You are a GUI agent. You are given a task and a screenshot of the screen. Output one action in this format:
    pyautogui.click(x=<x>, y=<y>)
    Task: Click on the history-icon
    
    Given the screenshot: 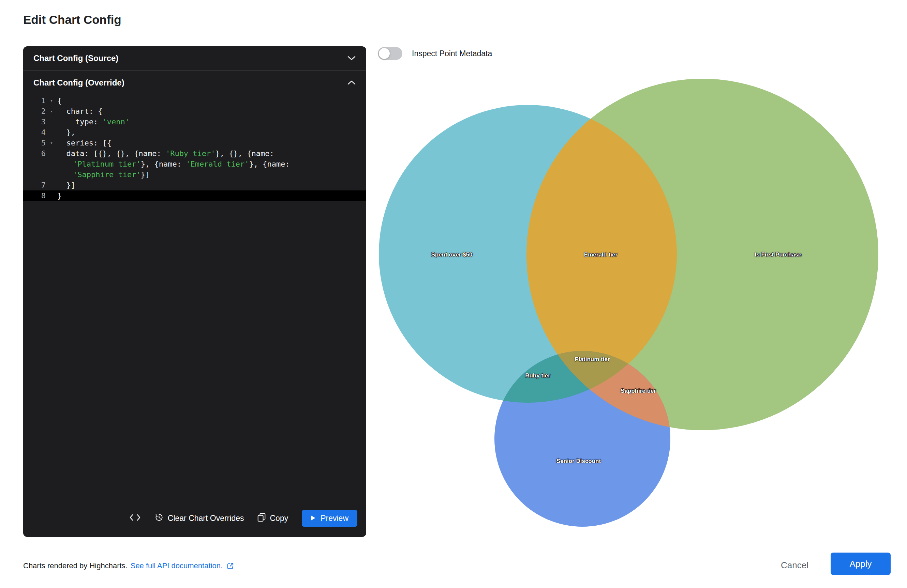 What is the action you would take?
    pyautogui.click(x=159, y=518)
    